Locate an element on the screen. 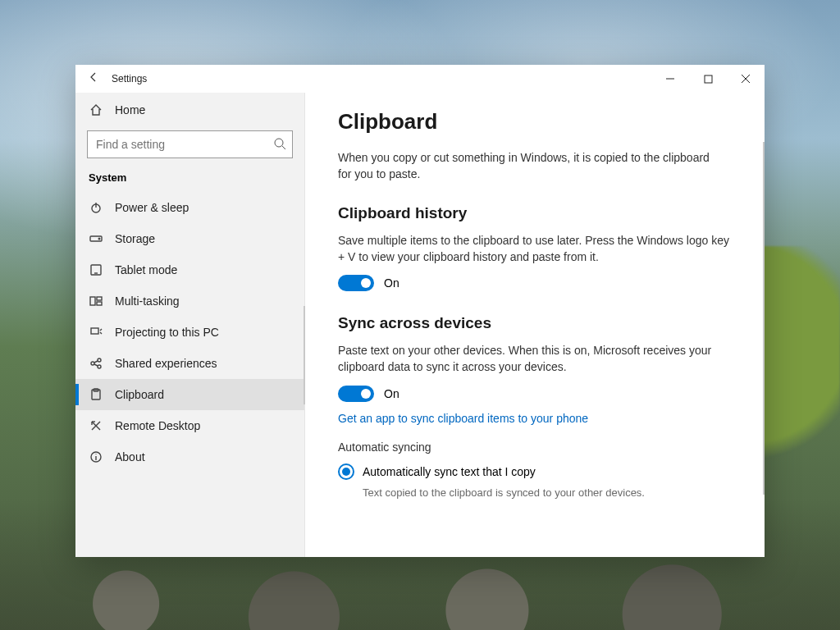 The image size is (840, 630). sidebar-item-label: Projecting to this PC is located at coordinates (167, 332).